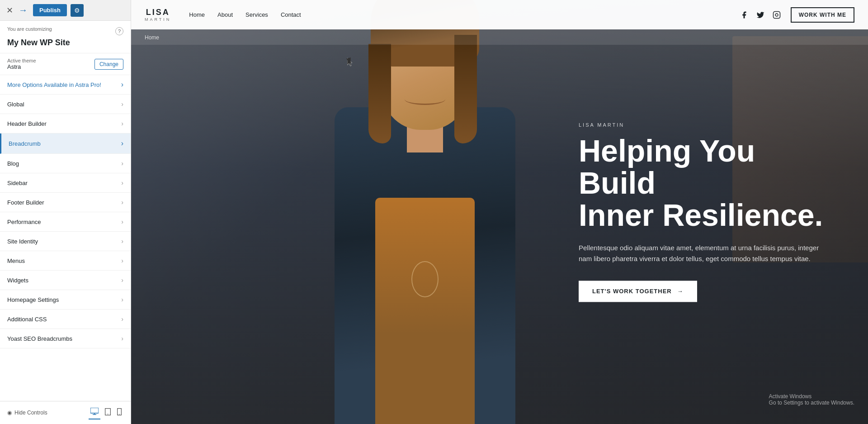 Image resolution: width=868 pixels, height=424 pixels. I want to click on sidebar-item-homepage-settings: Homepage Settings ›, so click(65, 300).